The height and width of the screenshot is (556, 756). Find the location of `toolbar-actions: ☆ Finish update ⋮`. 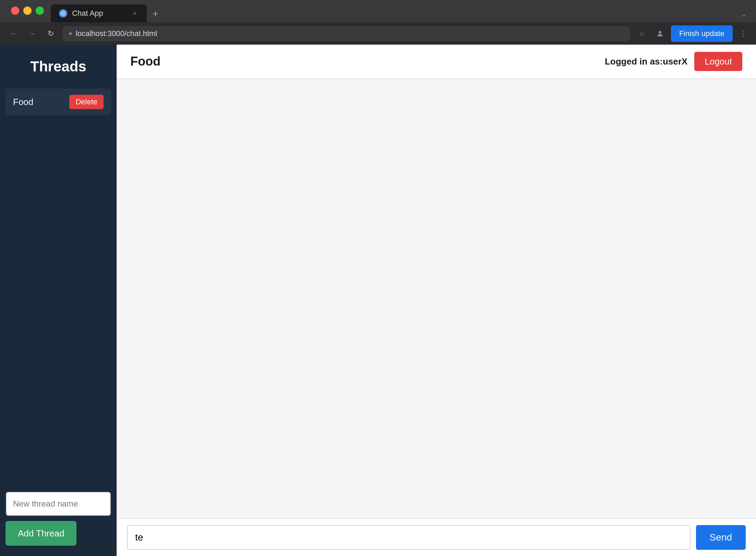

toolbar-actions: ☆ Finish update ⋮ is located at coordinates (692, 34).